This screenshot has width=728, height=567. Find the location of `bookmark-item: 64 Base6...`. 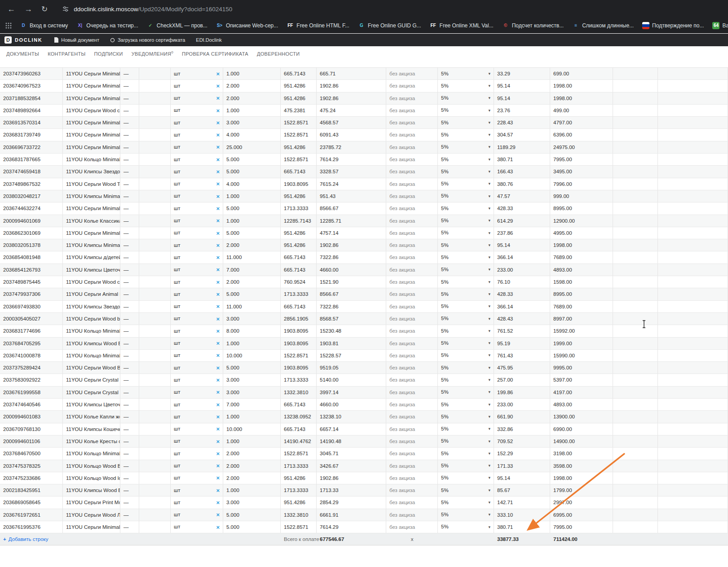

bookmark-item: 64 Base6... is located at coordinates (720, 26).